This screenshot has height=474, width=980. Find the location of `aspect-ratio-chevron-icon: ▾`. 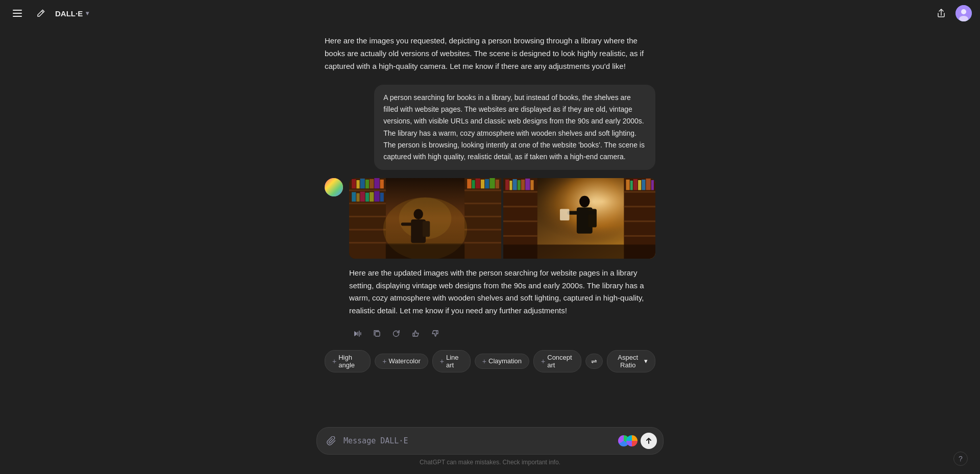

aspect-ratio-chevron-icon: ▾ is located at coordinates (646, 361).